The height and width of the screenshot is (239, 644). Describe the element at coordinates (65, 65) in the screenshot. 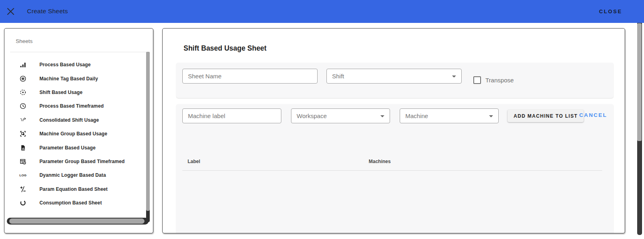

I see `sidebar-item-label: Process Based Usage` at that location.